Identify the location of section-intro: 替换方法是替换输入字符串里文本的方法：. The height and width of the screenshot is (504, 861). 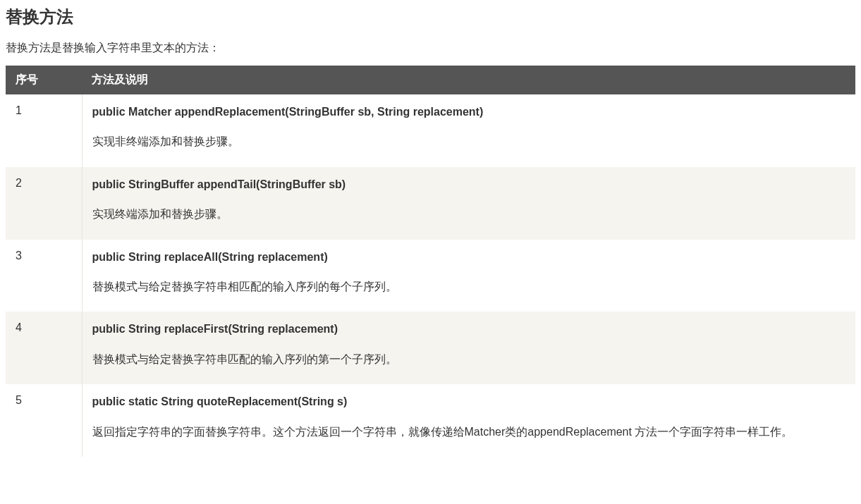
(430, 48).